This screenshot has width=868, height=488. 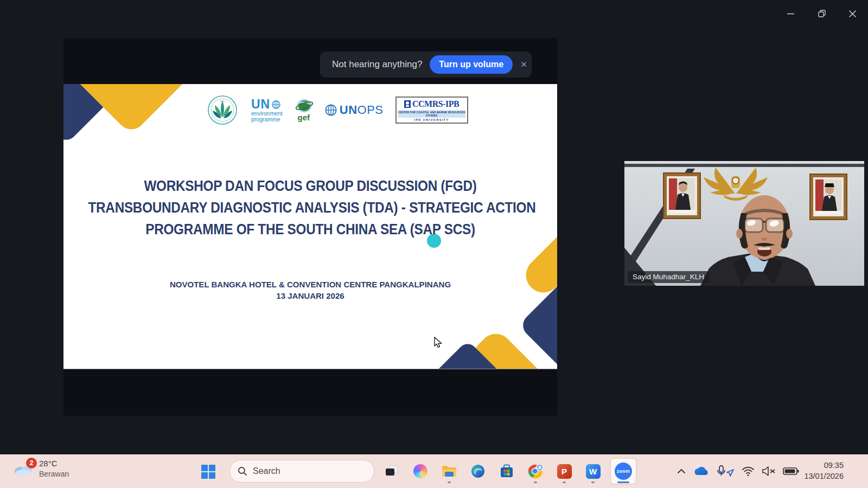 What do you see at coordinates (681, 471) in the screenshot?
I see `chevron-up-icon` at bounding box center [681, 471].